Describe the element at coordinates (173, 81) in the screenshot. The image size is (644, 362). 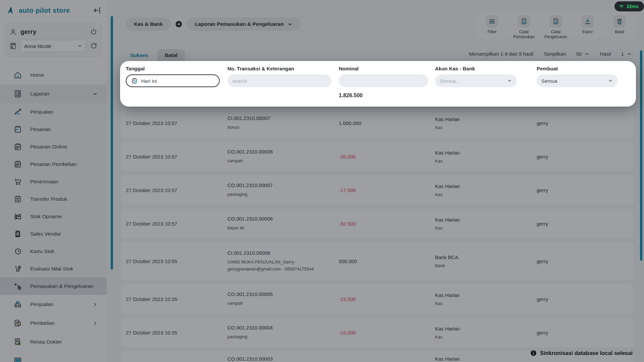
I see `date-filter-input: Hari ini` at that location.